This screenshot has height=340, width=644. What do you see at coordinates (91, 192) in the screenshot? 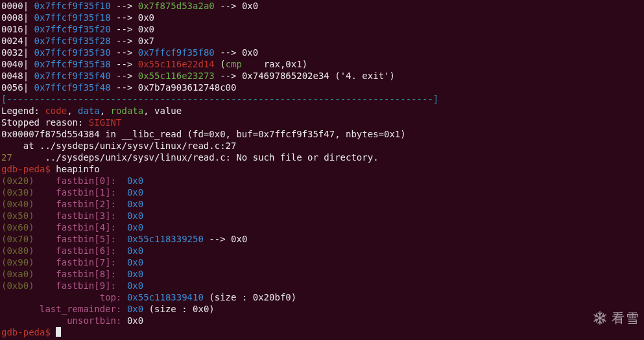
I see `bin-name: fastbin[1]:` at bounding box center [91, 192].